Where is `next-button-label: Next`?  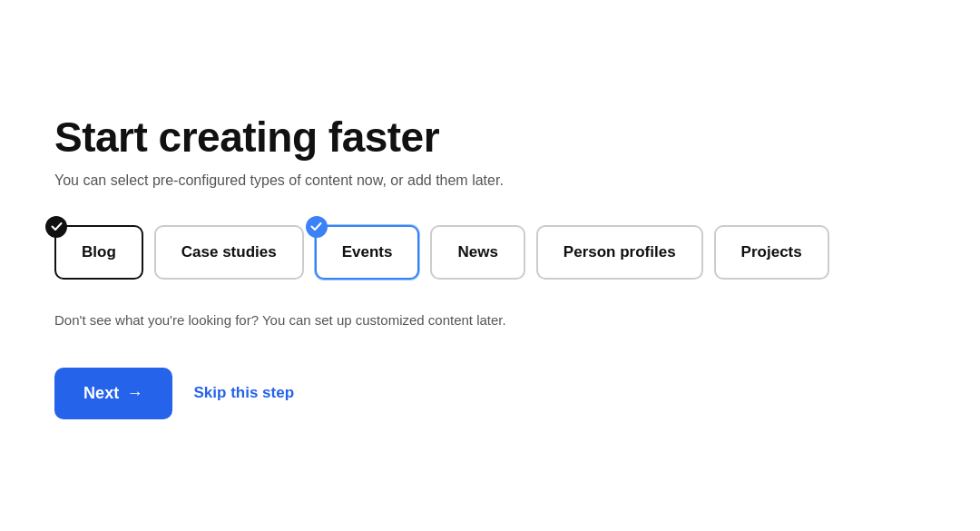
next-button-label: Next is located at coordinates (102, 394).